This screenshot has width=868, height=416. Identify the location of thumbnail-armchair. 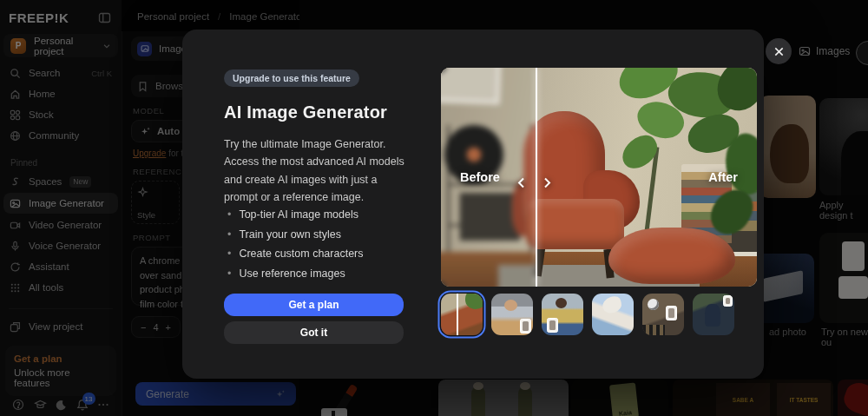
(462, 314).